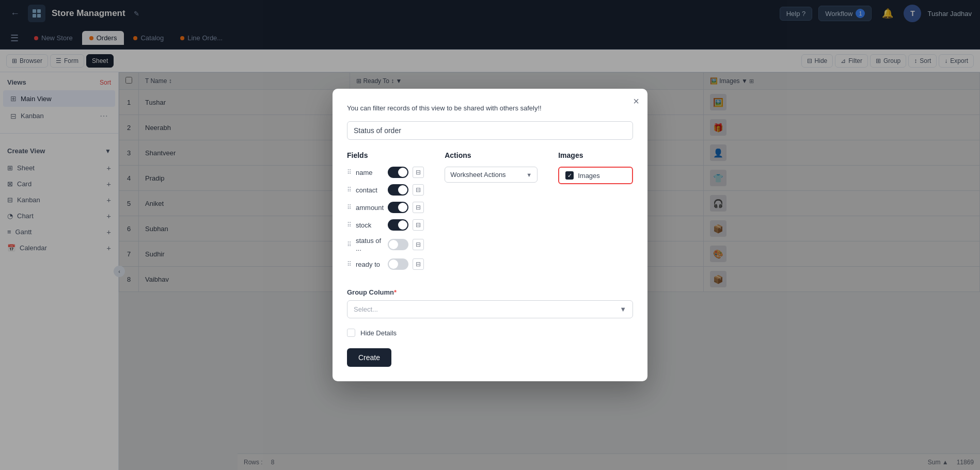 The image size is (980, 470). What do you see at coordinates (398, 264) in the screenshot?
I see `toggle-ready_to` at bounding box center [398, 264].